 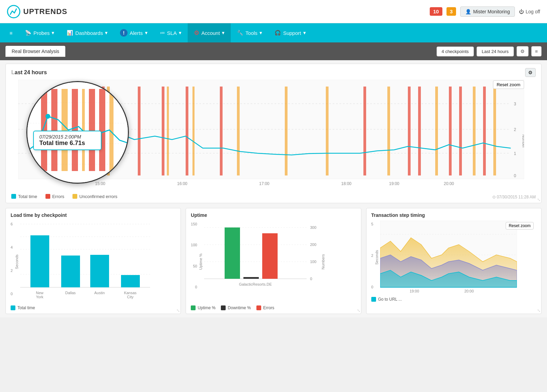 I want to click on chart-title: Last 24 hours, so click(x=29, y=73).